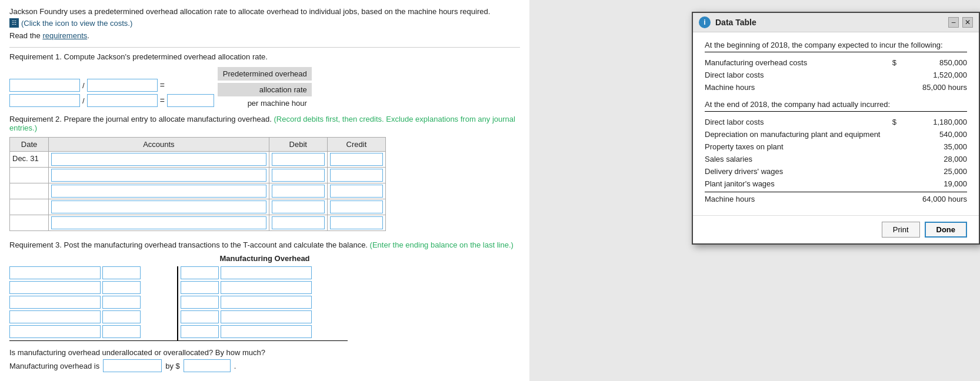  What do you see at coordinates (14, 23) in the screenshot?
I see `grid-icon: ☷` at bounding box center [14, 23].